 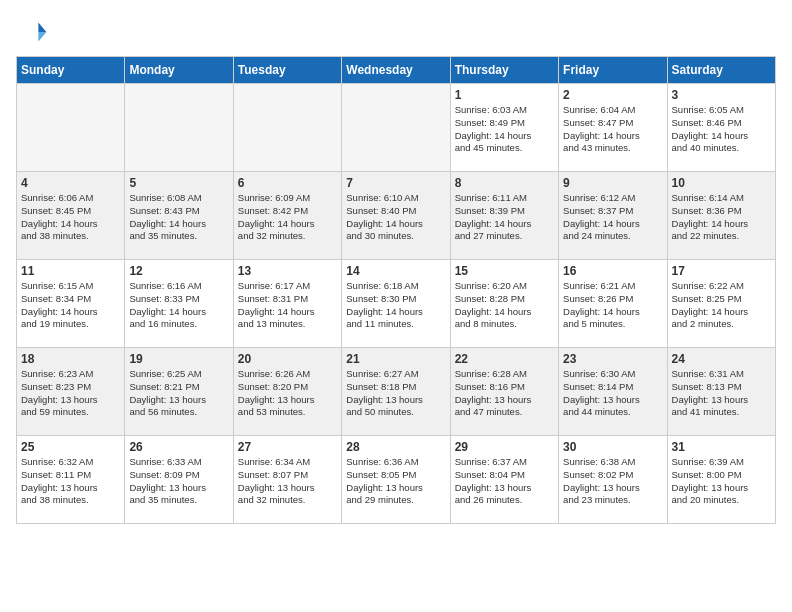 What do you see at coordinates (721, 304) in the screenshot?
I see `day-cell: 17Sunrise: 6:22 AM Sunset: 8:25 PM Dayli…` at bounding box center [721, 304].